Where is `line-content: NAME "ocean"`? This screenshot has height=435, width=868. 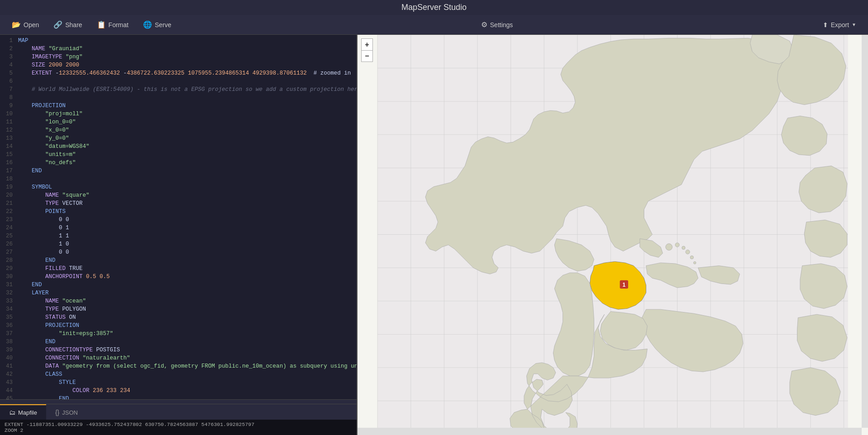
line-content: NAME "ocean" is located at coordinates (51, 301).